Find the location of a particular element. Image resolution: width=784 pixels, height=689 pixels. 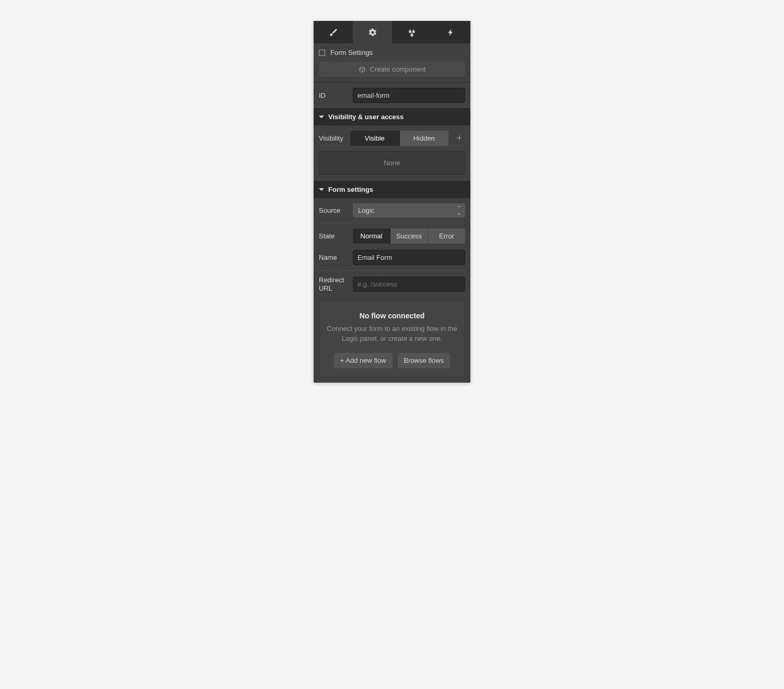

brush-icon is located at coordinates (333, 32).